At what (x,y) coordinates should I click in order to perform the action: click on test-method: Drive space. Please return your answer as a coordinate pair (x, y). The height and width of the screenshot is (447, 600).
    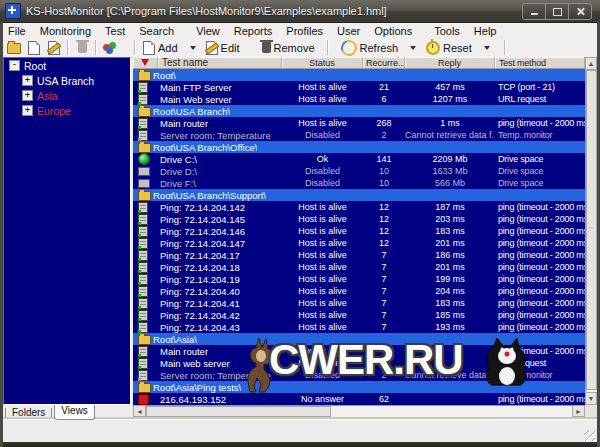
    Looking at the image, I should click on (540, 159).